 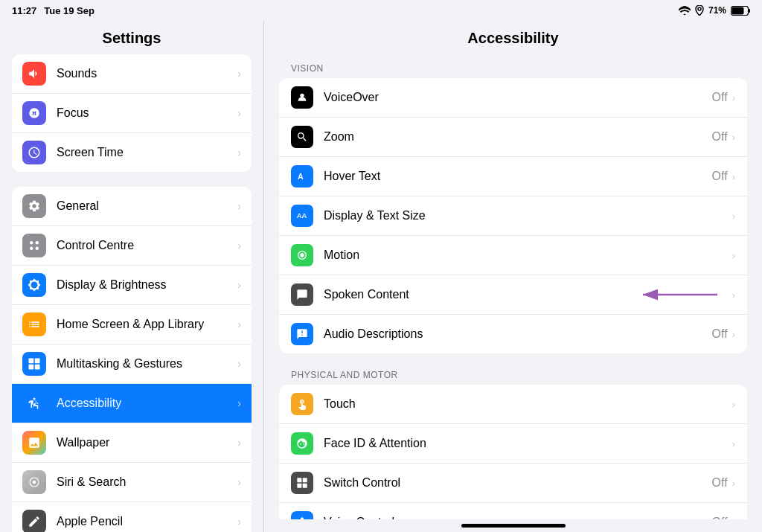 I want to click on audio-descriptions-item: Audio Descriptions Off ›, so click(x=513, y=334).